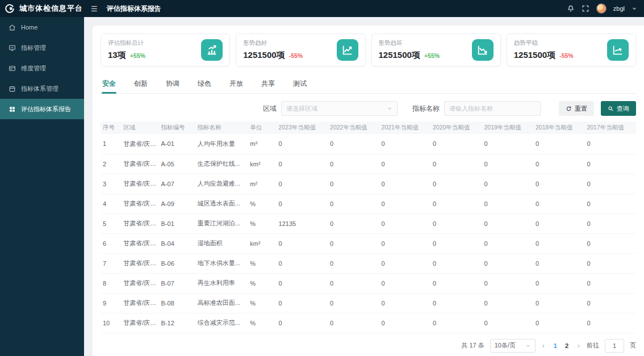 This screenshot has width=644, height=356. I want to click on tab-1: 安全, so click(109, 84).